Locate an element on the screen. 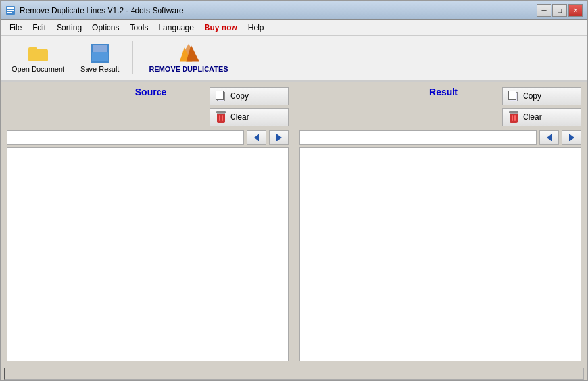 The width and height of the screenshot is (588, 381). result-next-button is located at coordinates (572, 138).